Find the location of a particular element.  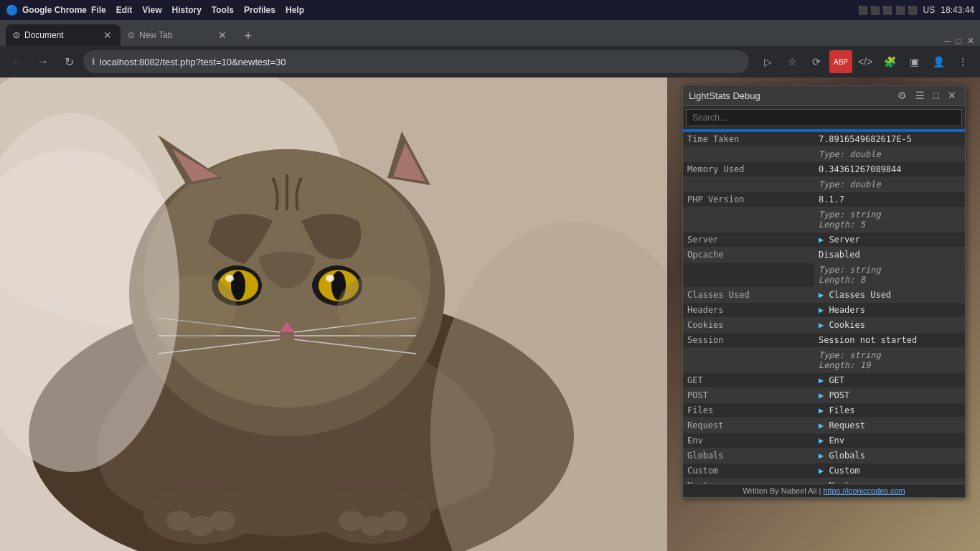

chrome-titlebar: ⊙ Document ✕ ⊙ New Tab ✕ + ─ □ ✕ is located at coordinates (490, 33).